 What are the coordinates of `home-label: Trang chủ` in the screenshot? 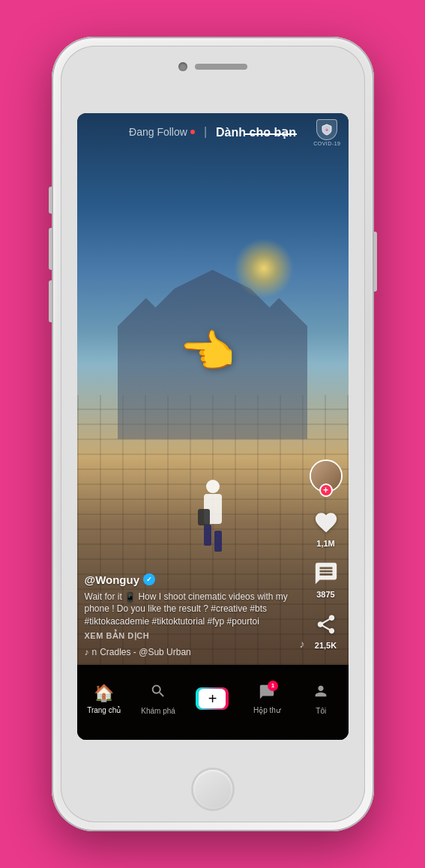 It's located at (103, 711).